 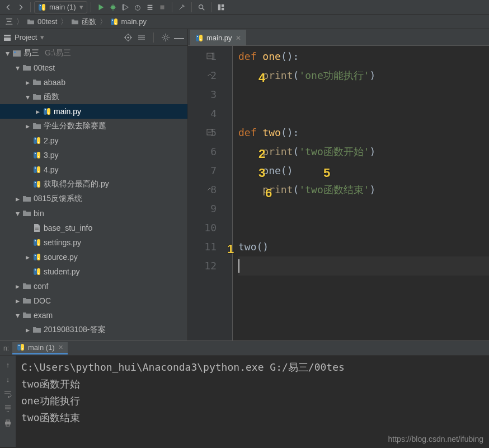 I want to click on down-button: ↓, so click(x=8, y=379).